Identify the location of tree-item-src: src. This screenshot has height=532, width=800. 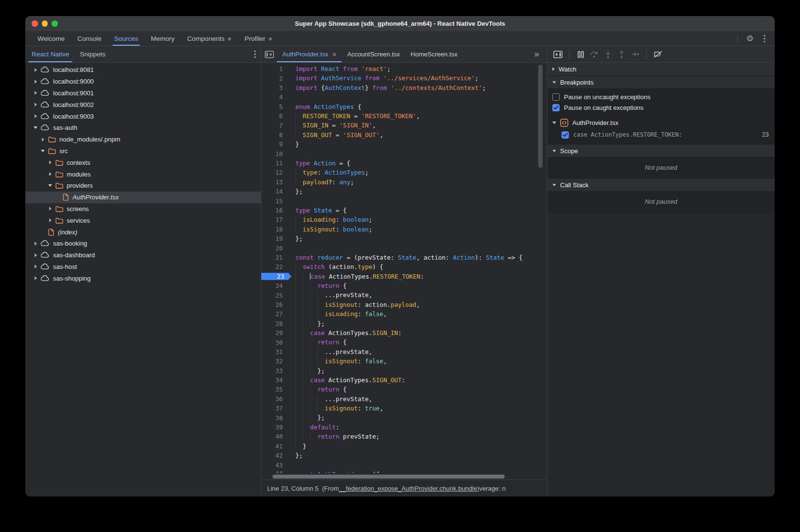
(143, 151).